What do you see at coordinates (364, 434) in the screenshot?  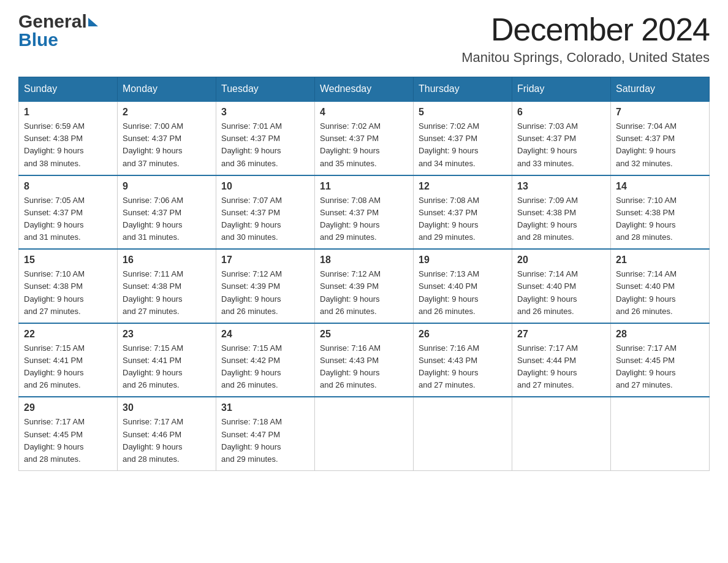 I see `calendar-week-row: 29 Sunrise: 7:17 AMSunset: 4:45 PMDaylig…` at bounding box center [364, 434].